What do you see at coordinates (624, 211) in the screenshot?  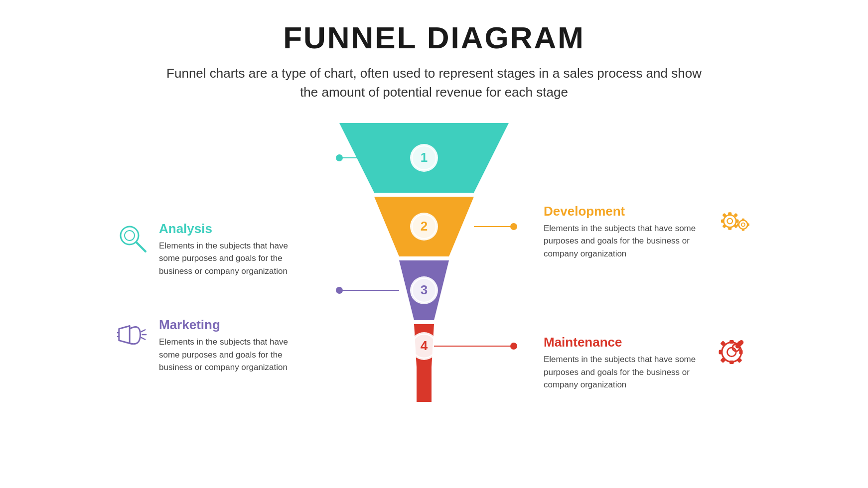 I see `development-title: Development` at bounding box center [624, 211].